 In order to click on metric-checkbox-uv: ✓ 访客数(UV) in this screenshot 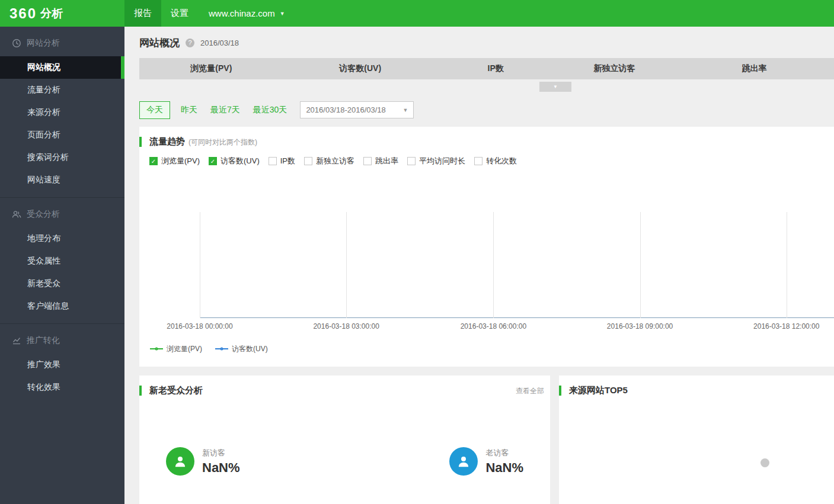, I will do `click(234, 161)`.